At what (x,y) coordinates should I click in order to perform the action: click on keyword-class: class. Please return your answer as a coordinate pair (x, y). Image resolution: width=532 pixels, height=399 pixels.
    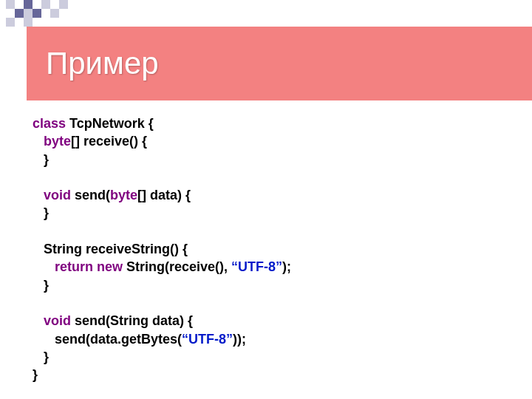
    Looking at the image, I should click on (49, 123).